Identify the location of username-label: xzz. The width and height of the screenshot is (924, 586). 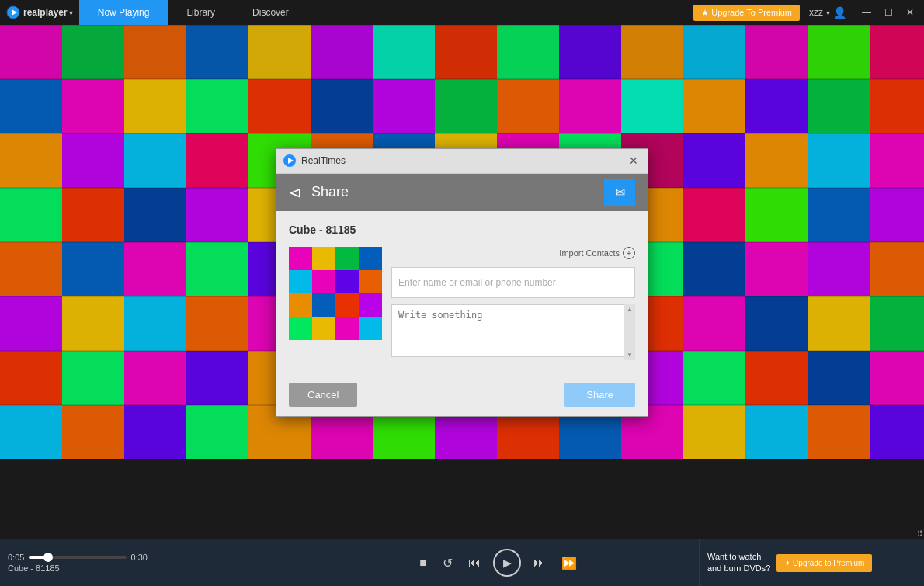
(816, 12).